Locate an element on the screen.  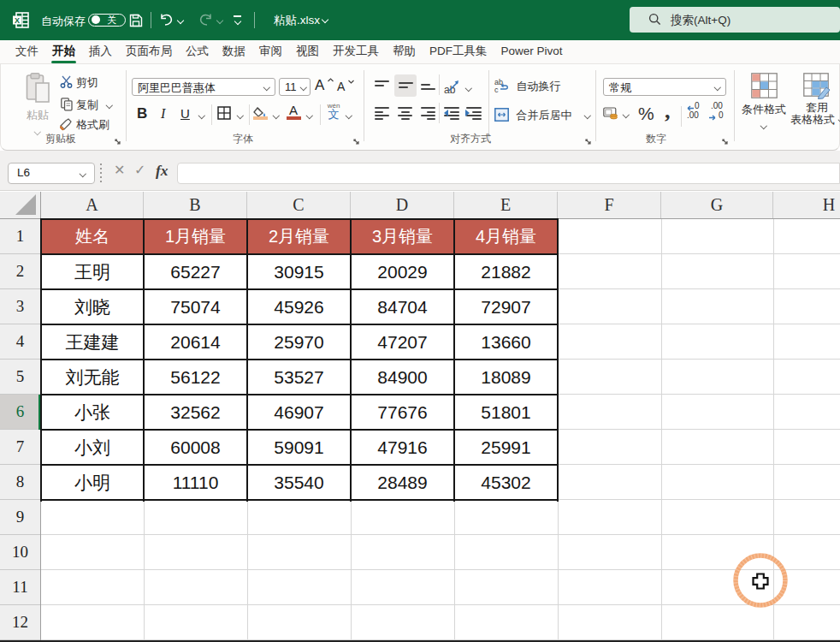
borders-dropdown-icon is located at coordinates (240, 116).